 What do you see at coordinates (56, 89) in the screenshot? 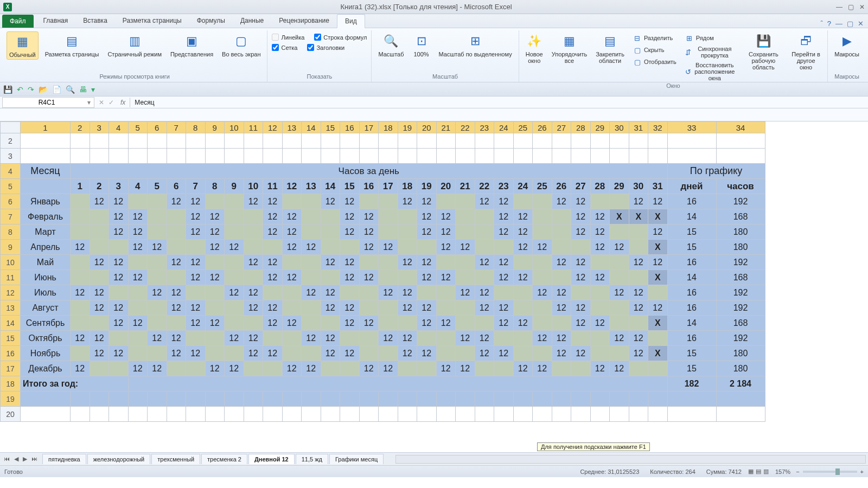
I see `new-icon: 📄` at bounding box center [56, 89].